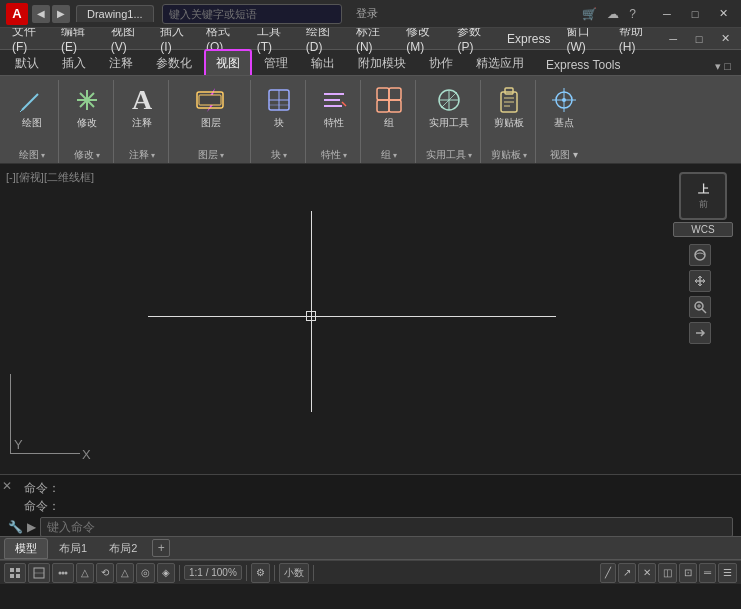 This screenshot has width=741, height=609. I want to click on status-gear-btn: ⚙, so click(260, 573).